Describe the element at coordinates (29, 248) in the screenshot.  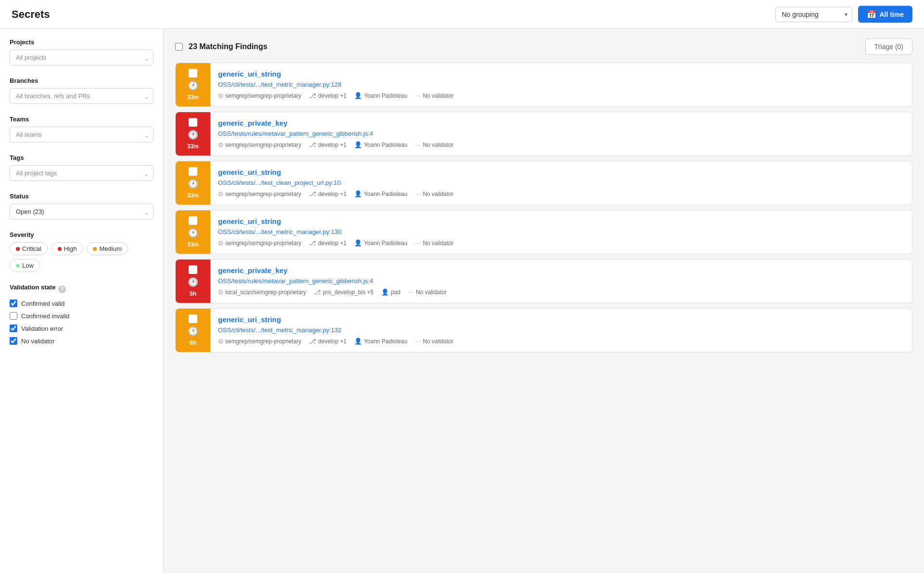
I see `severity-pill-critical: Critical` at that location.